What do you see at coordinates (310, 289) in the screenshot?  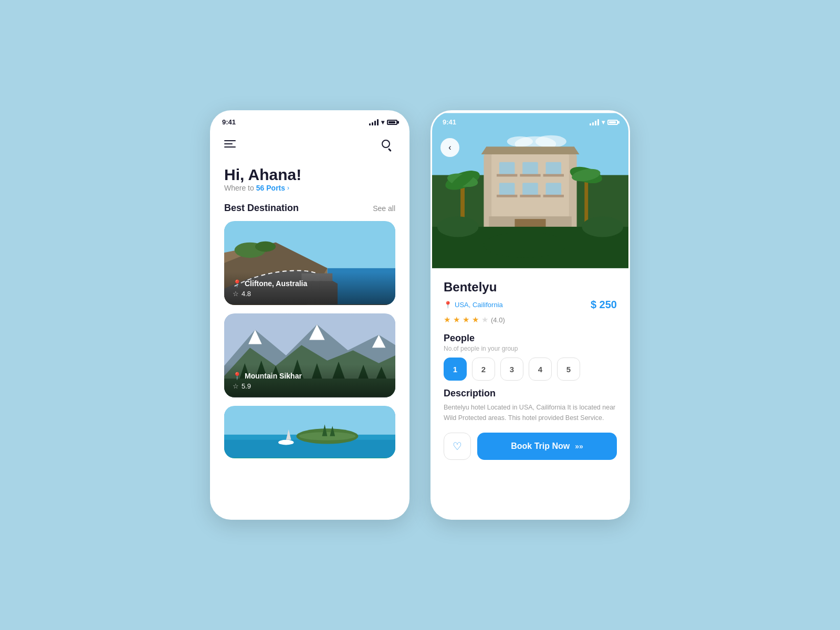 I see `card1-overlay: 📍 Cliftone, Australia ☆ 4.8` at bounding box center [310, 289].